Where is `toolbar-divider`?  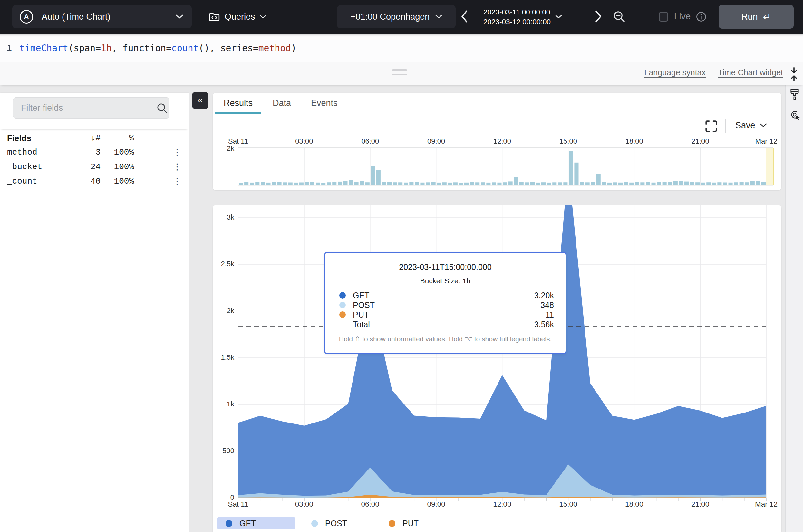 toolbar-divider is located at coordinates (725, 126).